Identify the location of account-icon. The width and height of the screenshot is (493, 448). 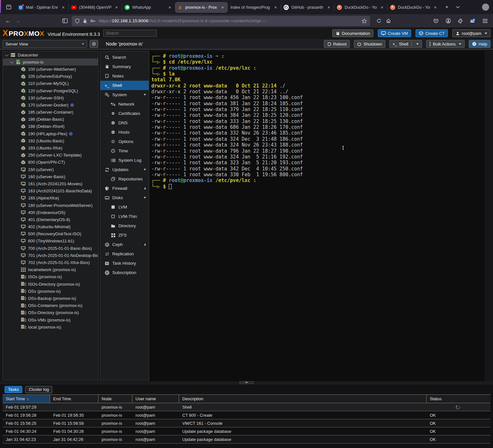
(448, 21).